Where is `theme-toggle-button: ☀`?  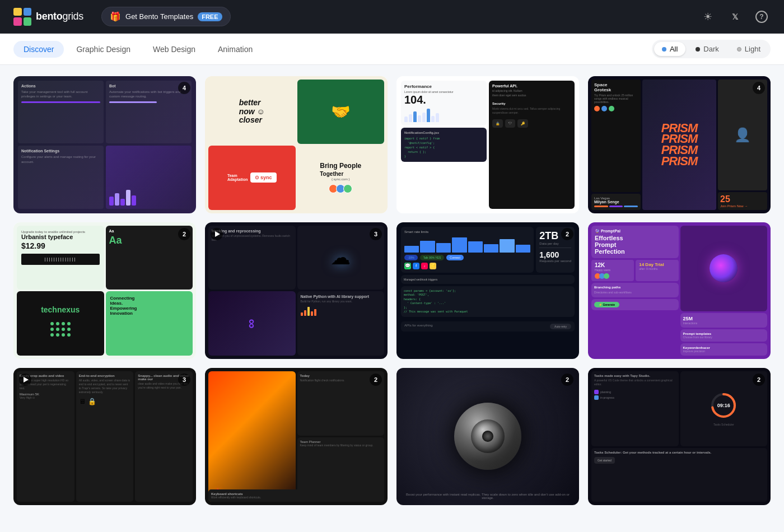 theme-toggle-button: ☀ is located at coordinates (708, 17).